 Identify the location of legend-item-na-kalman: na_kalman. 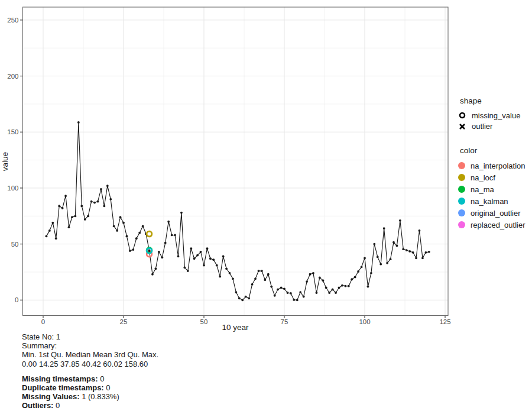
(495, 201).